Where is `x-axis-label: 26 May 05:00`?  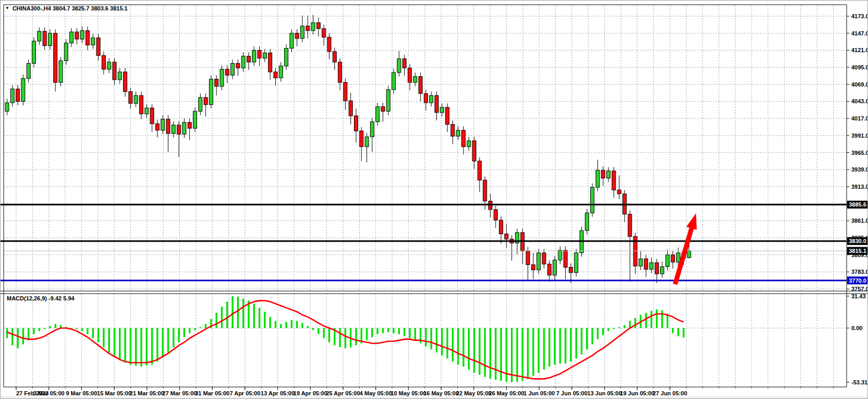 x-axis-label: 26 May 05:00 is located at coordinates (507, 393).